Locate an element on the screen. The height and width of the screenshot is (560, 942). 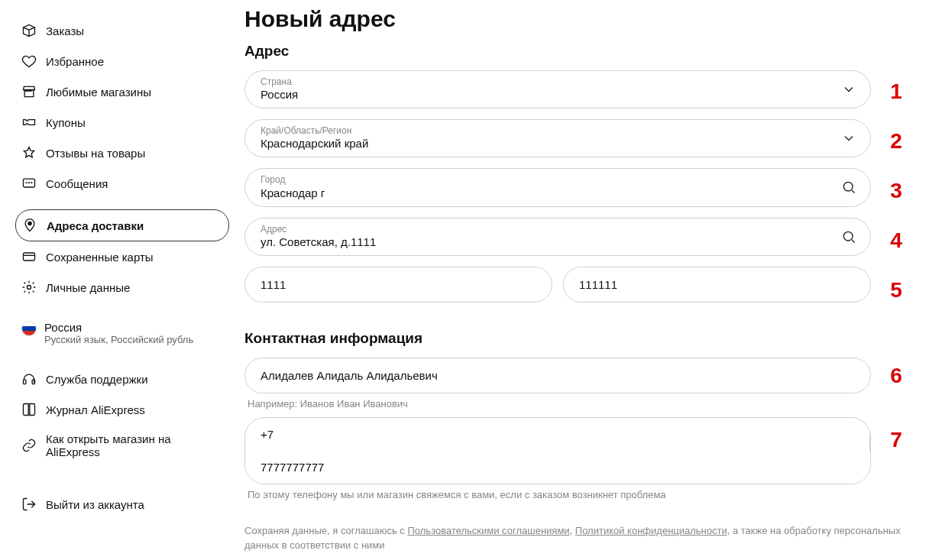
sidebar-item-label: Служба поддержки is located at coordinates (97, 379).